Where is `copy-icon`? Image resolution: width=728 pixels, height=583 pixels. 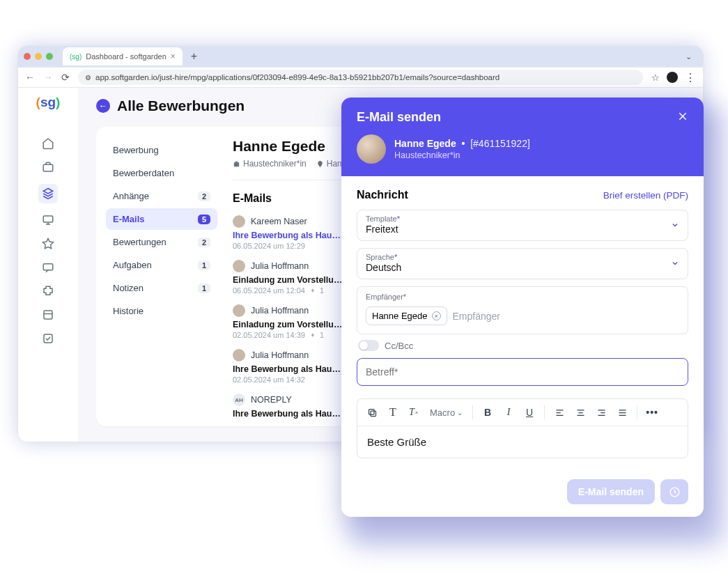
copy-icon is located at coordinates (372, 412).